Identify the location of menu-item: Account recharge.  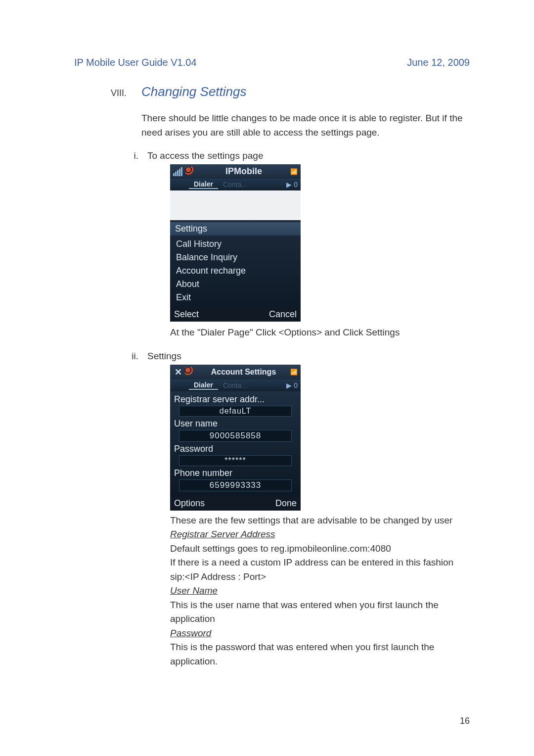
(235, 271).